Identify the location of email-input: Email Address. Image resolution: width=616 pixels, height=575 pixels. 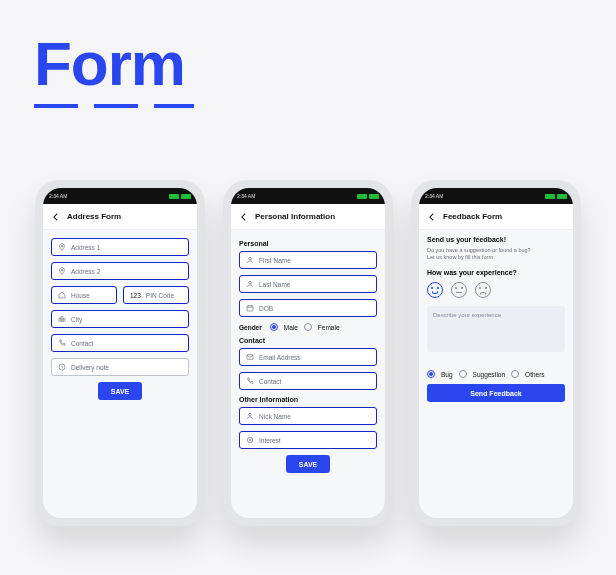
(308, 357).